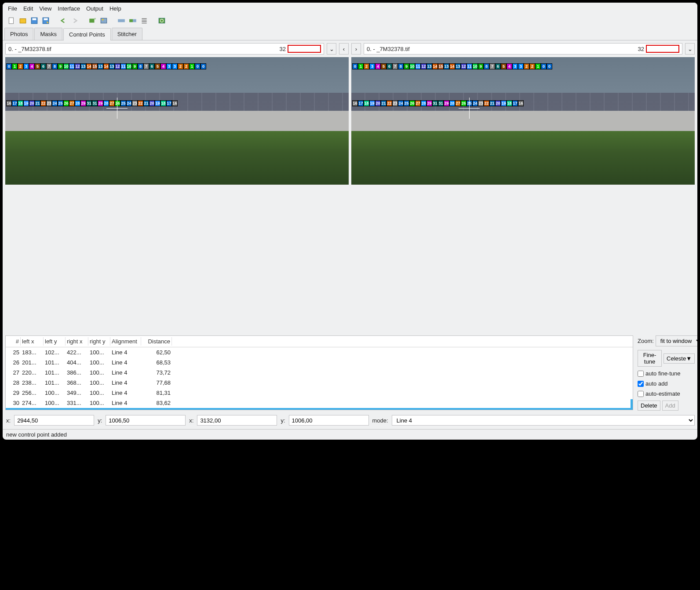 The width and height of the screenshot is (700, 590). What do you see at coordinates (164, 49) in the screenshot?
I see `left-image-combo: 0. - _7M32378.tif 32` at bounding box center [164, 49].